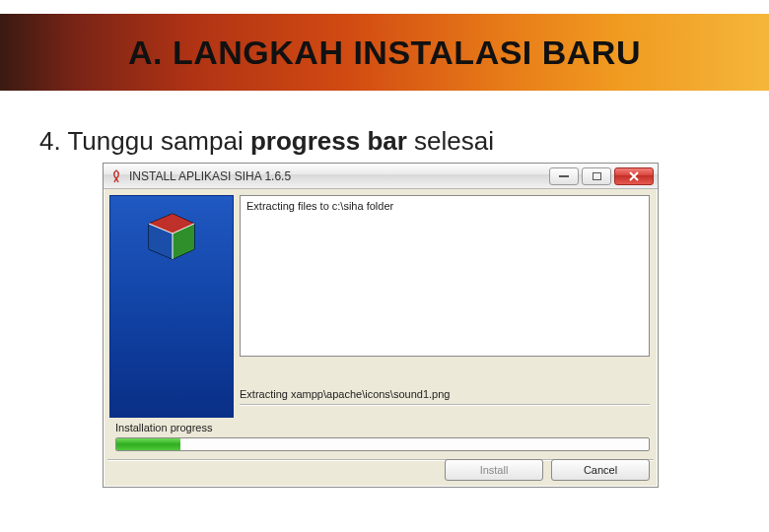 This screenshot has height=532, width=769. I want to click on package-icon, so click(172, 237).